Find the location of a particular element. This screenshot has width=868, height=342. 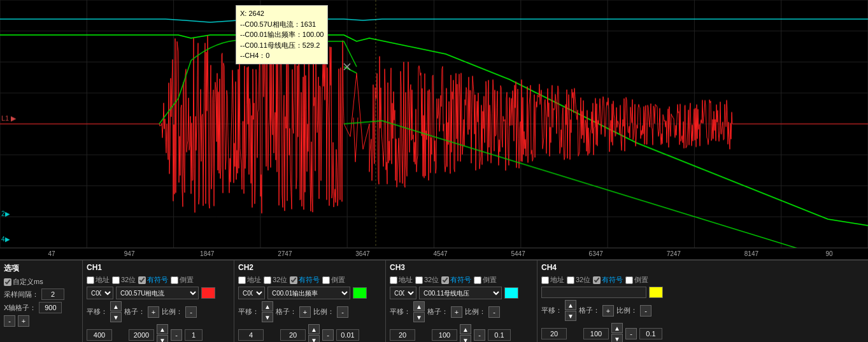

ch4-grid-minus: - is located at coordinates (631, 334).